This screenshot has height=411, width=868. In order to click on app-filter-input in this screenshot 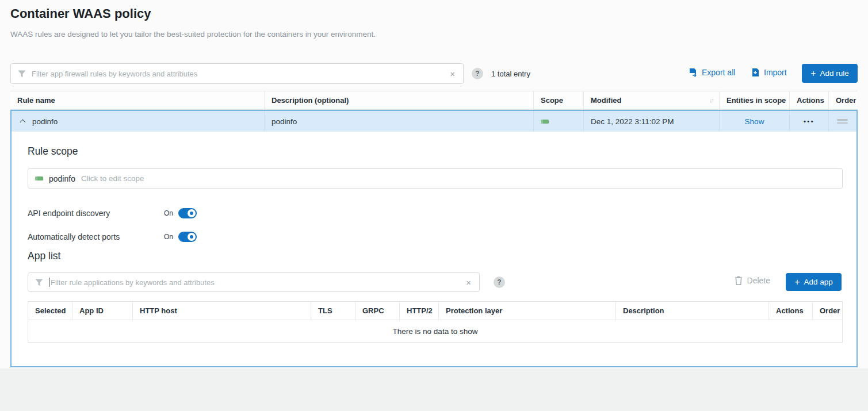, I will do `click(258, 283)`.